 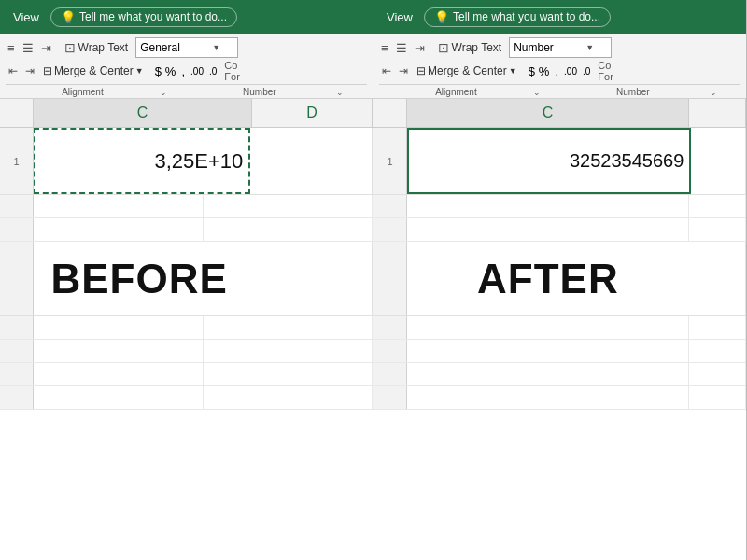 What do you see at coordinates (143, 113) in the screenshot?
I see `left-col-c-header: C` at bounding box center [143, 113].